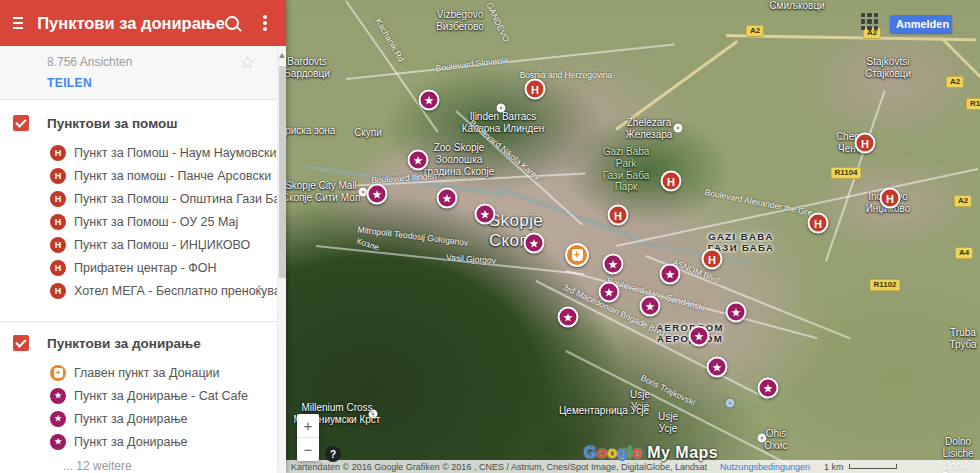 The width and height of the screenshot is (980, 473). I want to click on layer-section-donate: Пунктови за донирање Главен пункт за Дон…, so click(138, 398).